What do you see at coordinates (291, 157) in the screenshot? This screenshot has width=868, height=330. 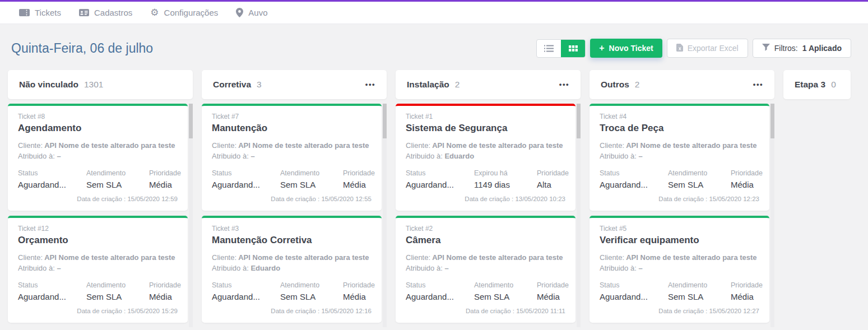 I see `ticket-card: Ticket #7ManutençãoCliente: API Nome de …` at bounding box center [291, 157].